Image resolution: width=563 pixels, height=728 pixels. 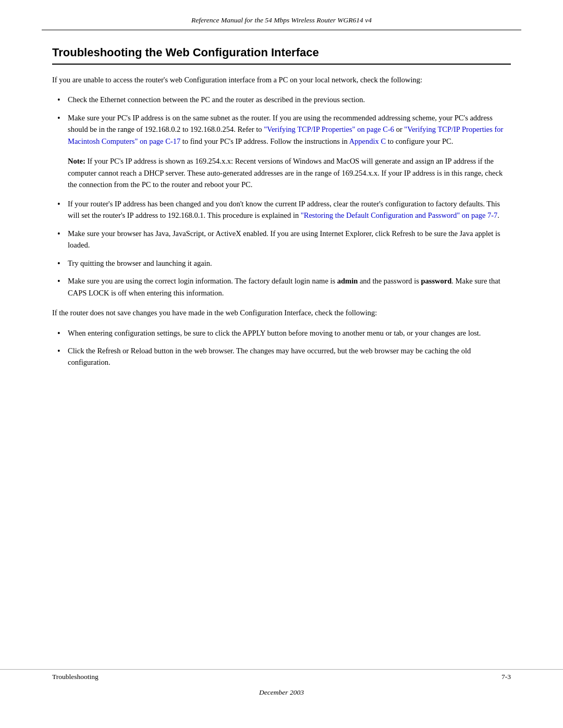 I want to click on note-label: Note:, so click(x=77, y=161).